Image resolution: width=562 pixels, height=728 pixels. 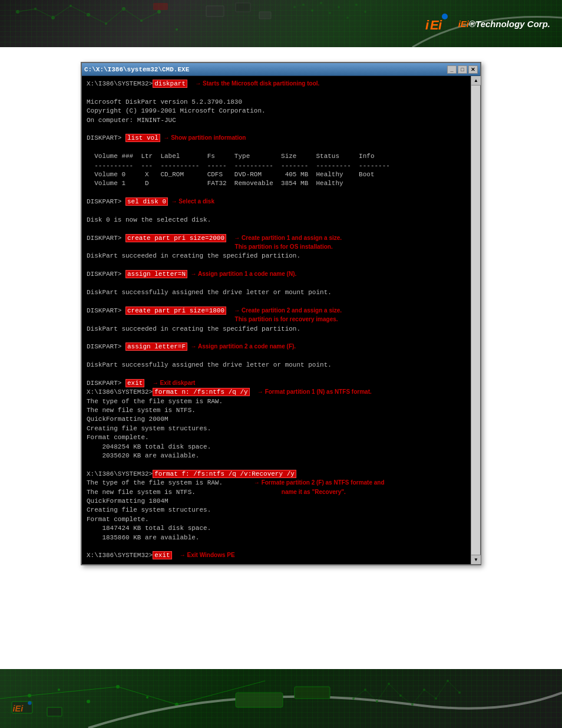 I want to click on footer-logo: iEi, so click(x=24, y=709).